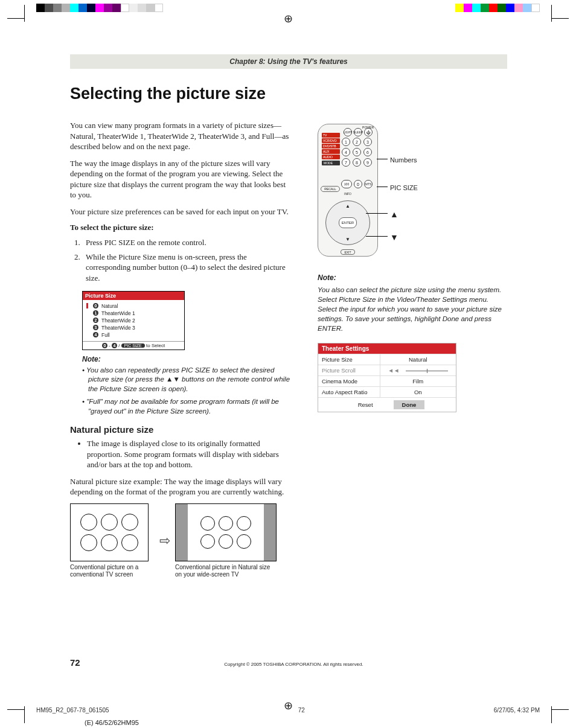  I want to click on diagram-caption: Conventional picture in Natural size on …, so click(226, 571).